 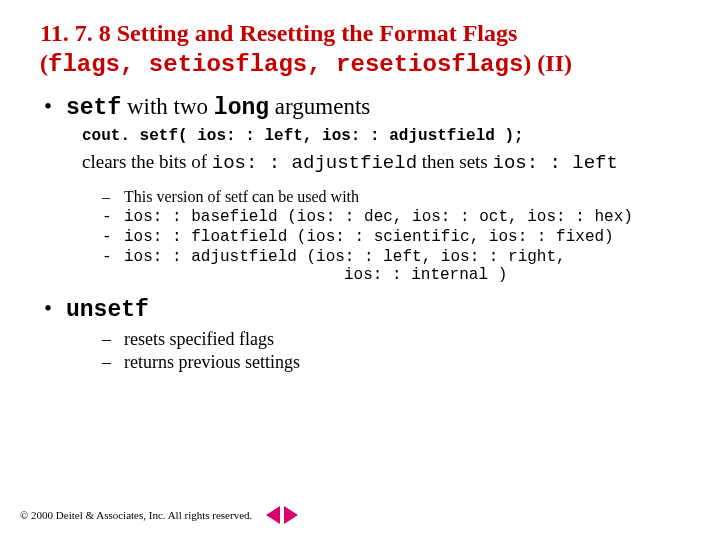 I want to click on nav-arrows, so click(x=282, y=515).